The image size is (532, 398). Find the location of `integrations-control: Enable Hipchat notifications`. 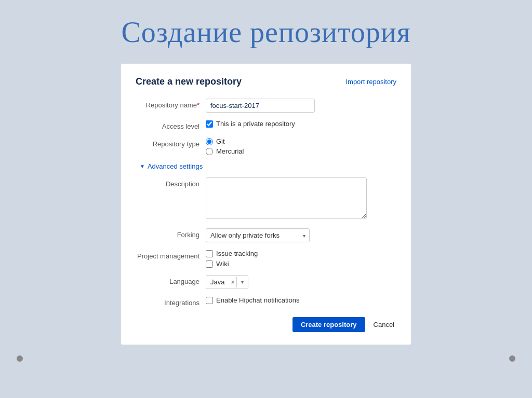

integrations-control: Enable Hipchat notifications is located at coordinates (301, 300).